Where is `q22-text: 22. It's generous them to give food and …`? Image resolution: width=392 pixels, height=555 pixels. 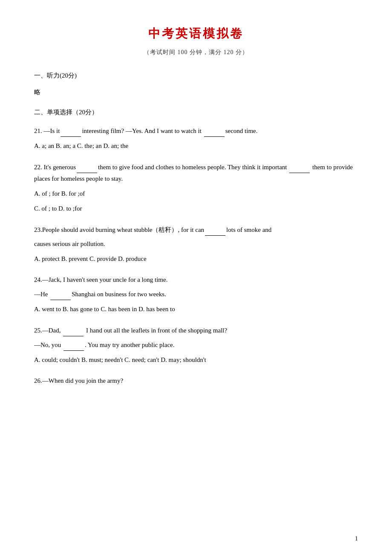
q22-text: 22. It's generous them to give food and … is located at coordinates (196, 173).